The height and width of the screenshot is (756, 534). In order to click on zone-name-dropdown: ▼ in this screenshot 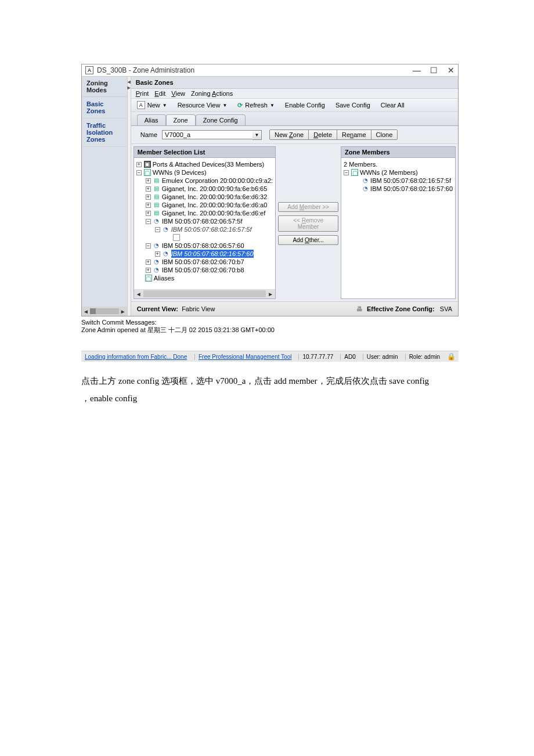, I will do `click(257, 135)`.